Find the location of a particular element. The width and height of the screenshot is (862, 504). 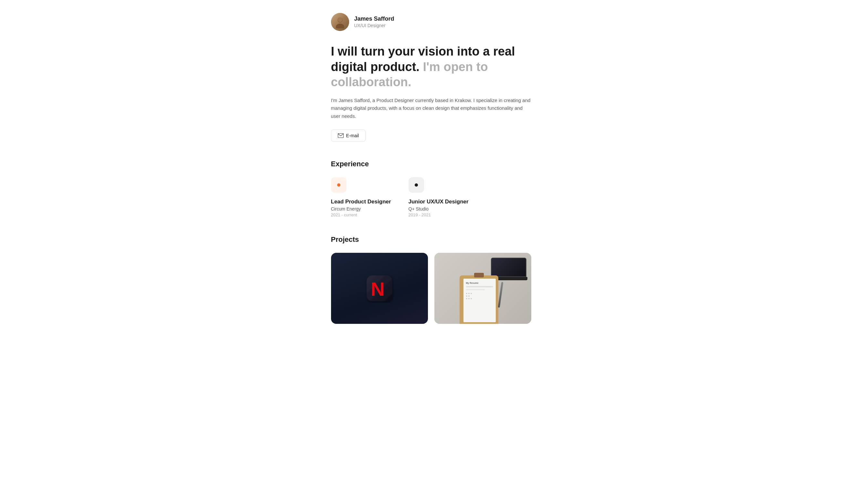

hero-heading: I will turn your vision into a real digi… is located at coordinates (431, 67).